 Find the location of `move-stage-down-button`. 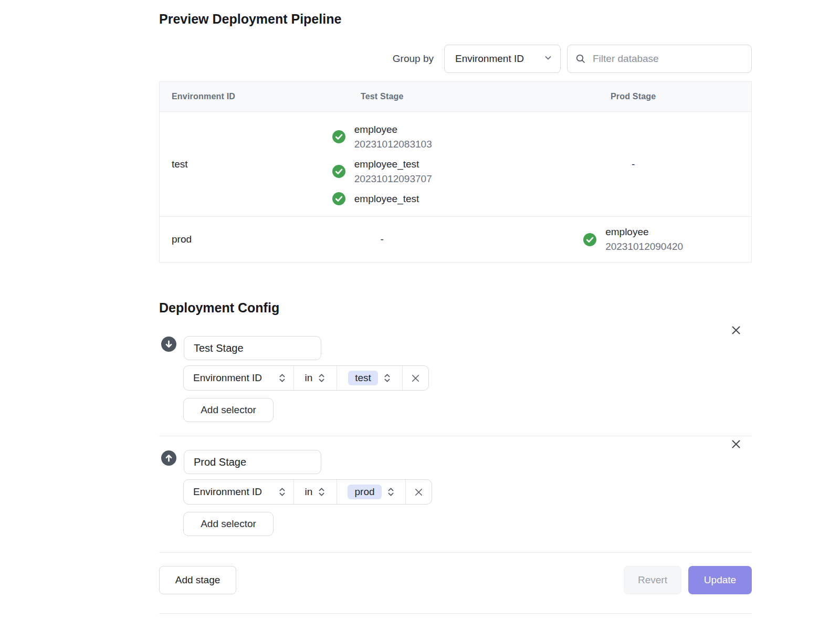

move-stage-down-button is located at coordinates (169, 344).